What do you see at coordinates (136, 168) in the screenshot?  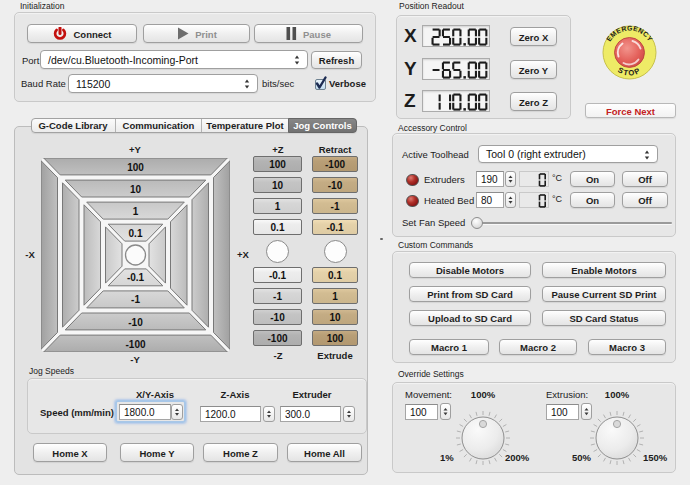 I see `svg-text: 100` at bounding box center [136, 168].